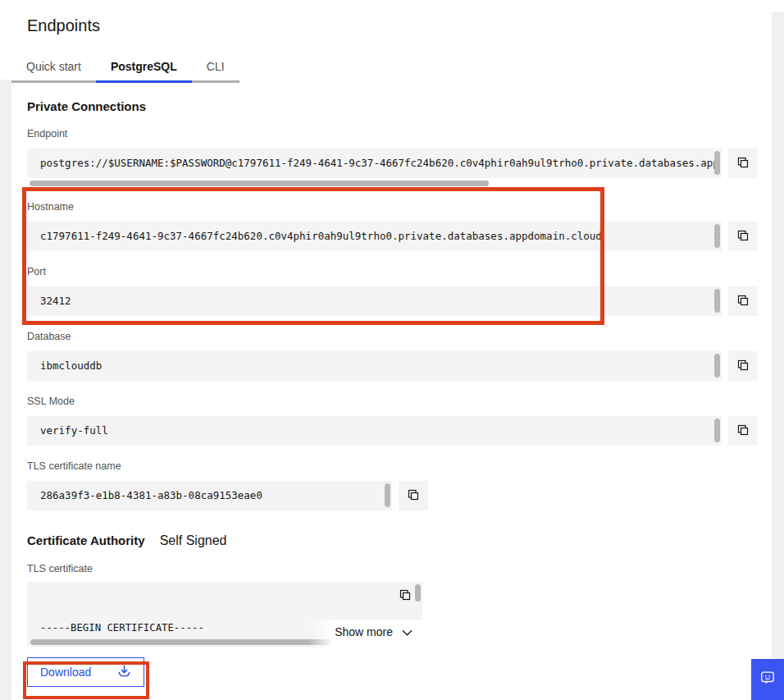  What do you see at coordinates (768, 679) in the screenshot?
I see `chat-widget-button` at bounding box center [768, 679].